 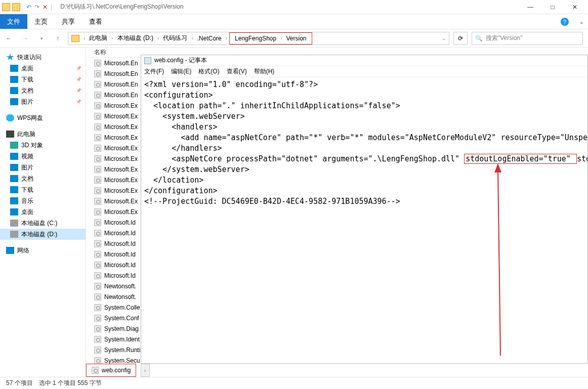 I want to click on code-line: <!--ProjectGuid: DC5469E0-B42D-4EC4-9582…, so click(x=272, y=201).